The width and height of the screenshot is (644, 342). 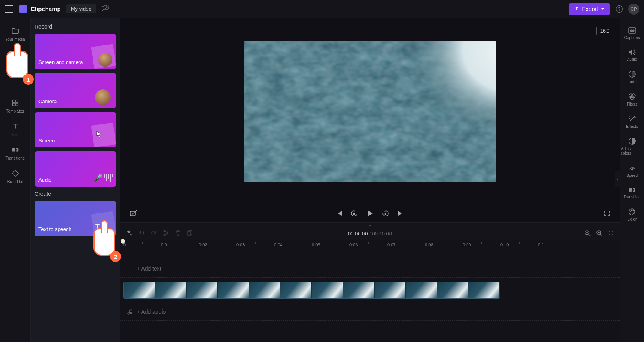 I want to click on card-camera: Camera, so click(x=75, y=91).